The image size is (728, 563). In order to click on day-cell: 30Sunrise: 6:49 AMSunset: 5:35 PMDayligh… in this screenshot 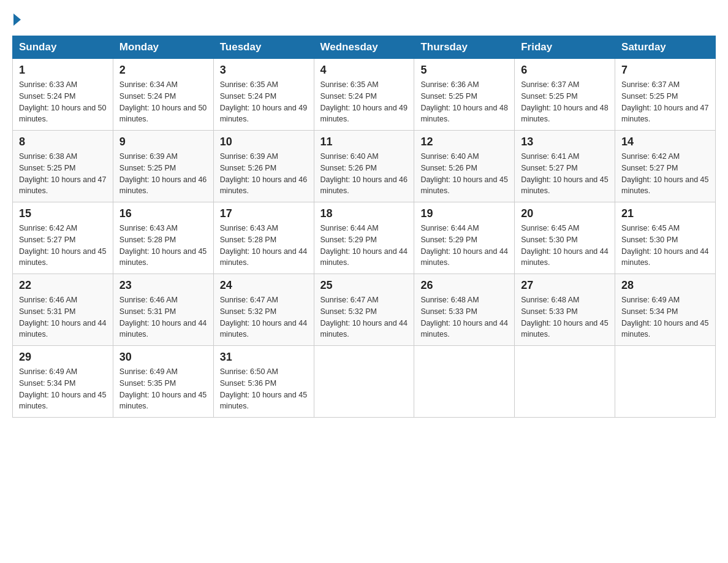, I will do `click(163, 381)`.